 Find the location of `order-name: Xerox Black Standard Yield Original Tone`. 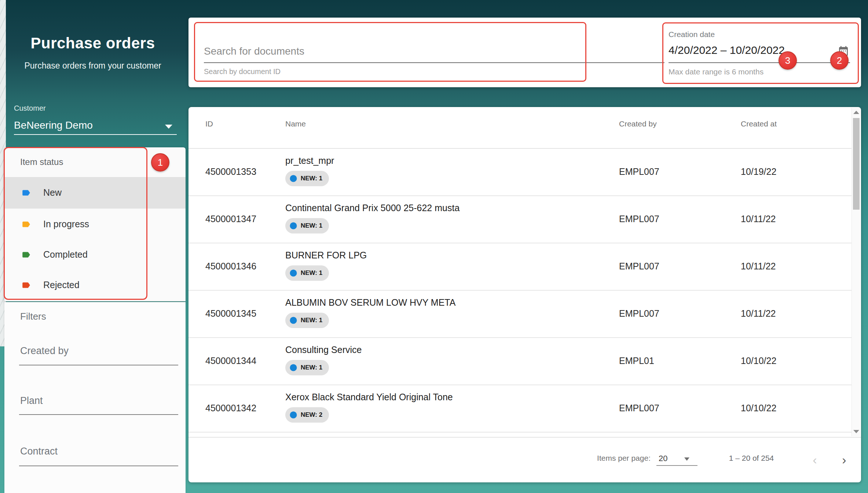

order-name: Xerox Black Standard Yield Original Tone is located at coordinates (369, 397).